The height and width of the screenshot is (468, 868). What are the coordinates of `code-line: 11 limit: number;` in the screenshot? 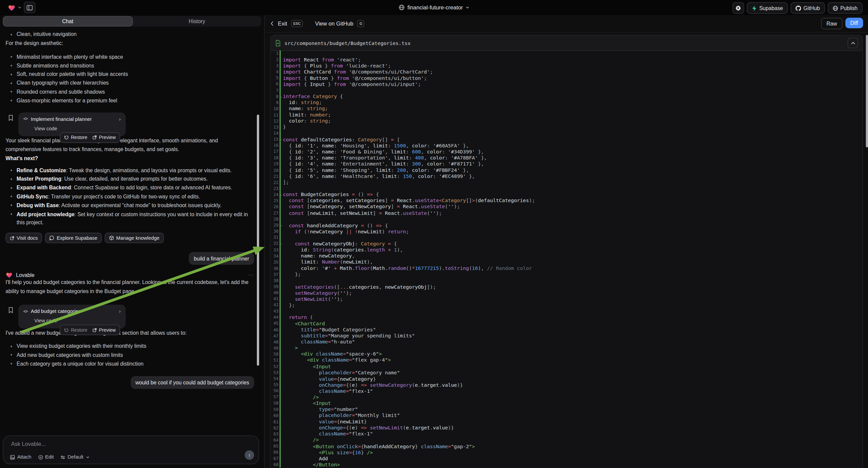 It's located at (567, 115).